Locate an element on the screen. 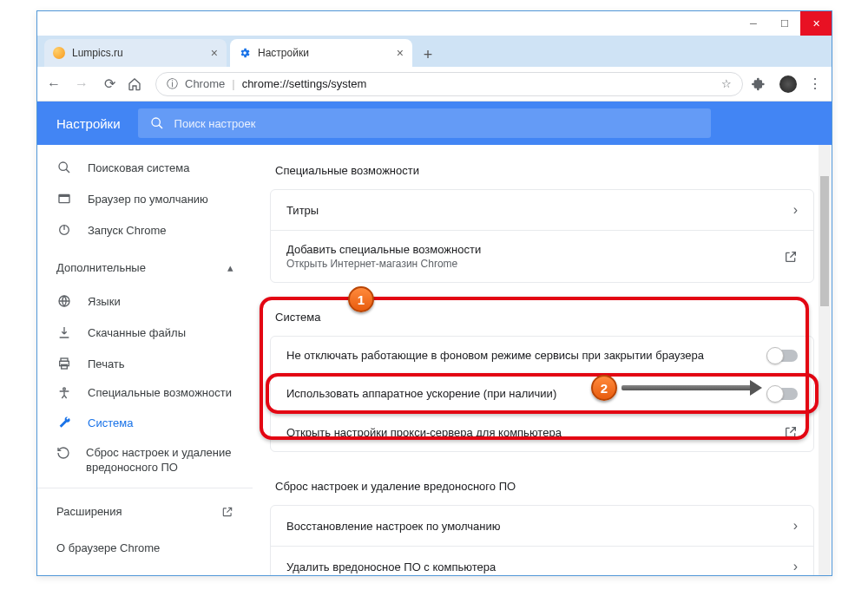  accessibility-icon is located at coordinates (64, 393).